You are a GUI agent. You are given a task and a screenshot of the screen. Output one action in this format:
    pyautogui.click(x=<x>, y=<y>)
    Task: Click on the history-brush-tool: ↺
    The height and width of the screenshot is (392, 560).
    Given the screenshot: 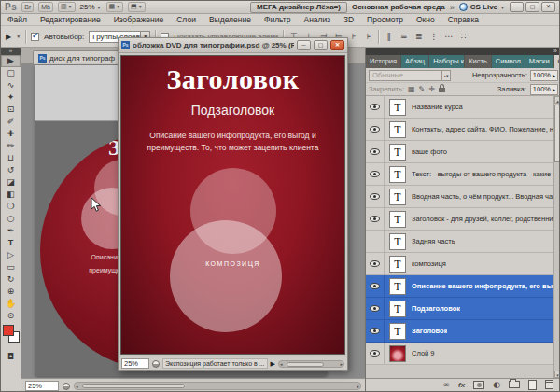 What is the action you would take?
    pyautogui.click(x=11, y=170)
    